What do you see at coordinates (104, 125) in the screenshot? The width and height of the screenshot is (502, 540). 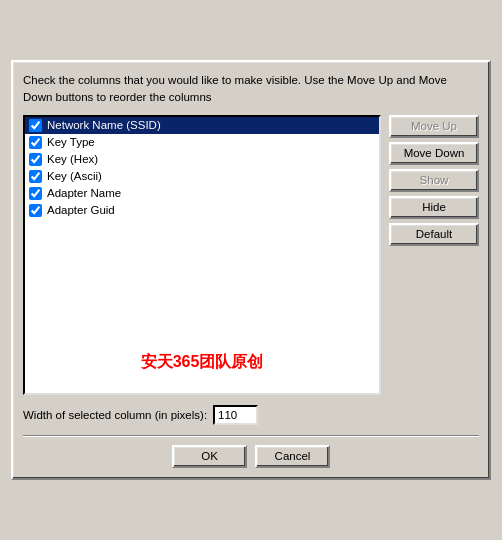 I see `column-label: Network Name (SSID)` at bounding box center [104, 125].